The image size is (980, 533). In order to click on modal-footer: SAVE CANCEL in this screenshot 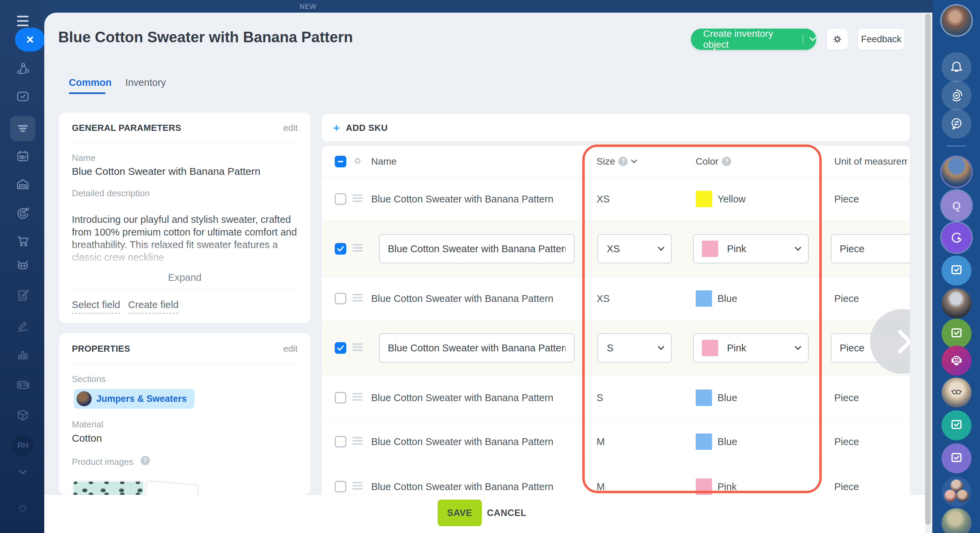, I will do `click(485, 514)`.